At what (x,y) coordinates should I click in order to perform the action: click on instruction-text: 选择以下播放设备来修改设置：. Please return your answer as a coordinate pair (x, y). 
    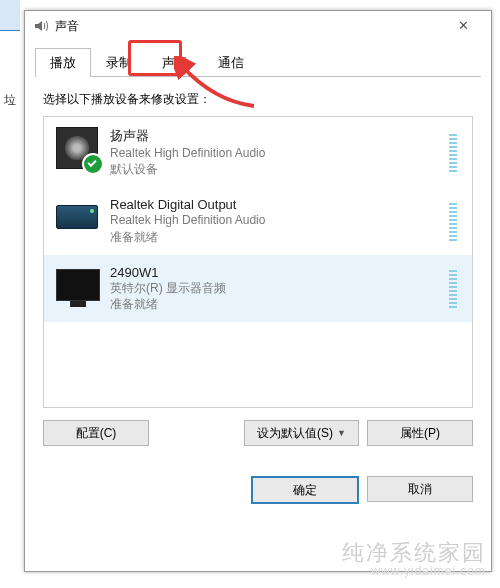
    Looking at the image, I should click on (258, 96).